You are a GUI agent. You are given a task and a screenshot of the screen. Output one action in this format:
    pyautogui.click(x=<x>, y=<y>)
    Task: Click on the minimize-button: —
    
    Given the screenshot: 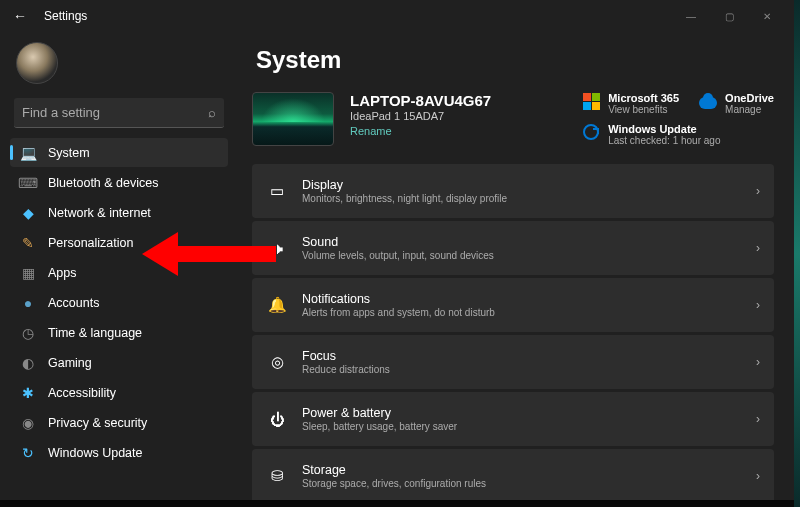 What is the action you would take?
    pyautogui.click(x=691, y=16)
    